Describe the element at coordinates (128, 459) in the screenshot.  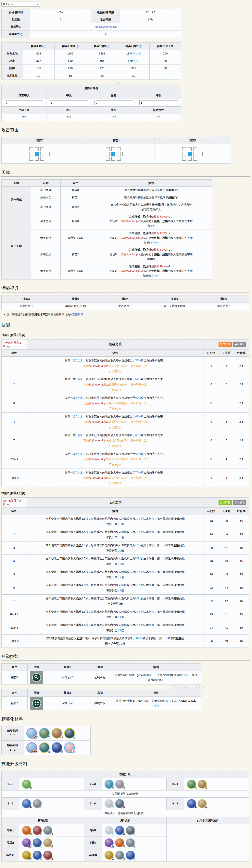
I see `extra-effect-text: 成员开启技能时，额外释放一次` at that location.